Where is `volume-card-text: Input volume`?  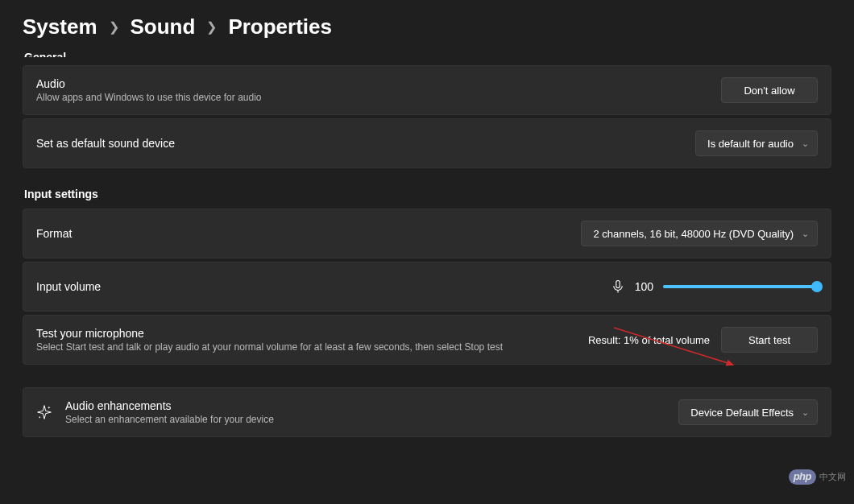
volume-card-text: Input volume is located at coordinates (68, 287).